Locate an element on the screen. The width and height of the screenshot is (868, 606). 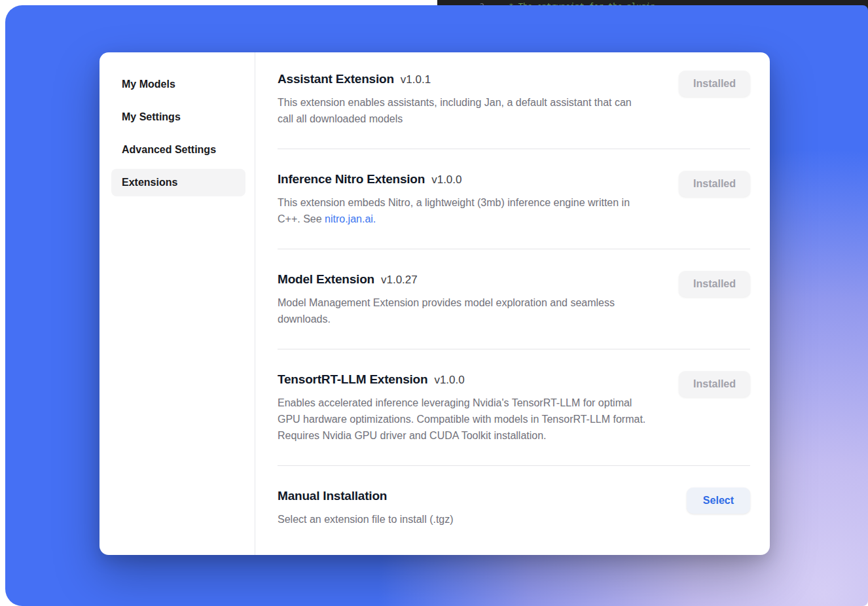
manual-installation-description: Select an extension file to install (.tg… is located at coordinates (462, 520).